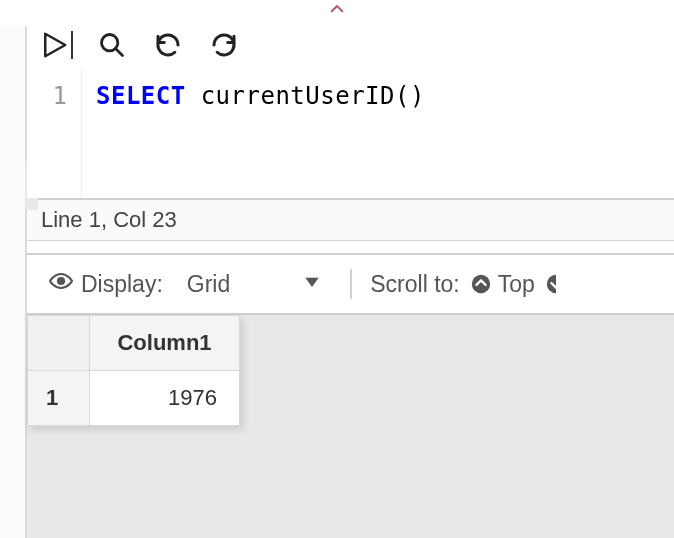 This screenshot has width=674, height=538. Describe the element at coordinates (351, 284) in the screenshot. I see `toolbar-separator` at that location.